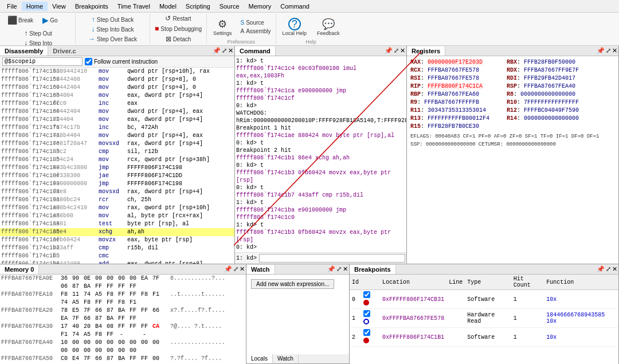  I want to click on asm-row: fffff806`f174c18e 0f338300 jae FFFFF806F…, so click(117, 176).